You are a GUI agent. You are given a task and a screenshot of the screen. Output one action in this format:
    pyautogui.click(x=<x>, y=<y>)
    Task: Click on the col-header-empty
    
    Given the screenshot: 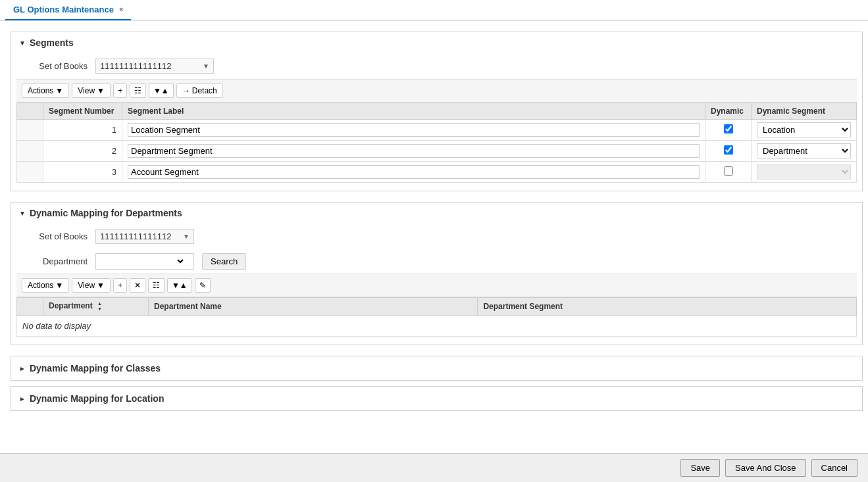 What is the action you would take?
    pyautogui.click(x=30, y=112)
    